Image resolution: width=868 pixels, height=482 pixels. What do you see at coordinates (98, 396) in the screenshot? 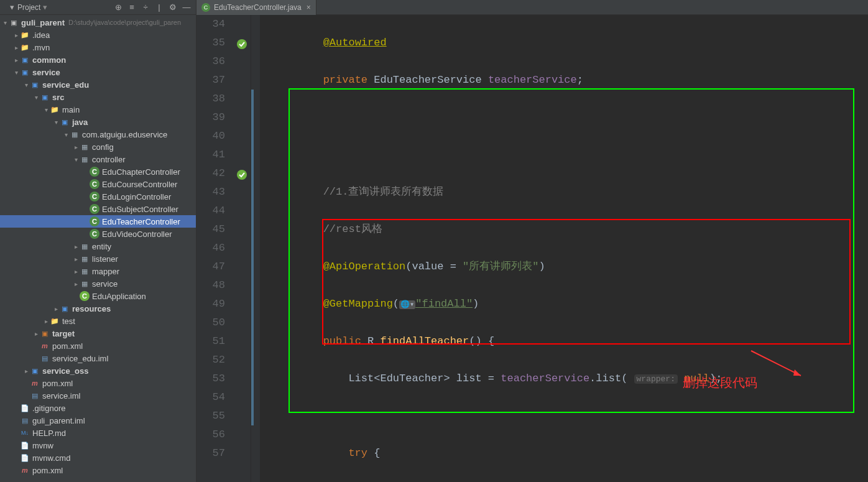
I see `tree-item: ▤service.iml` at bounding box center [98, 396].